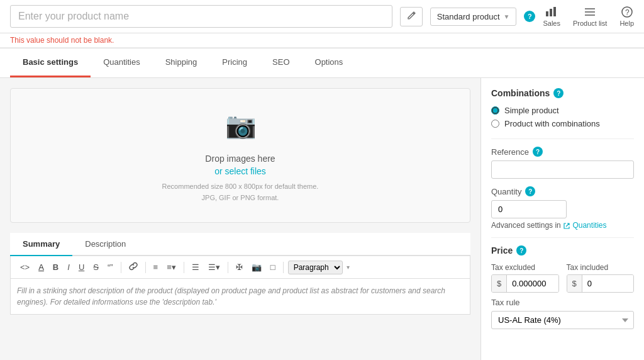  I want to click on tax-rule-label: Tax rule, so click(562, 302).